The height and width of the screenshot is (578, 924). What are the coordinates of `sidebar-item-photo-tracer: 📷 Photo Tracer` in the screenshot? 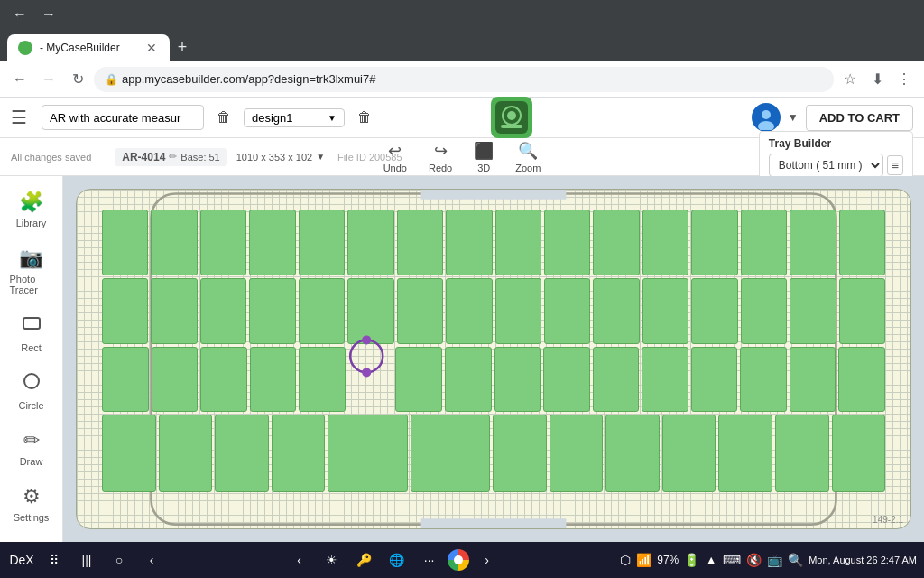 It's located at (32, 271).